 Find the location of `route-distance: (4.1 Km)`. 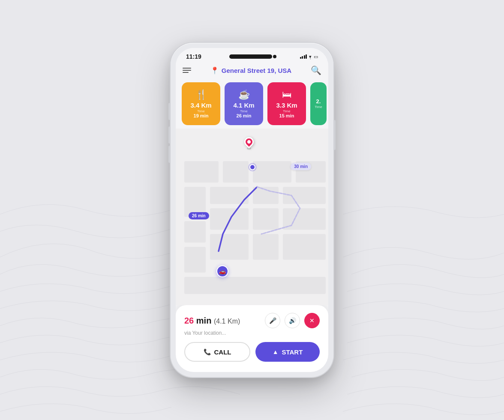

route-distance: (4.1 Km) is located at coordinates (227, 321).